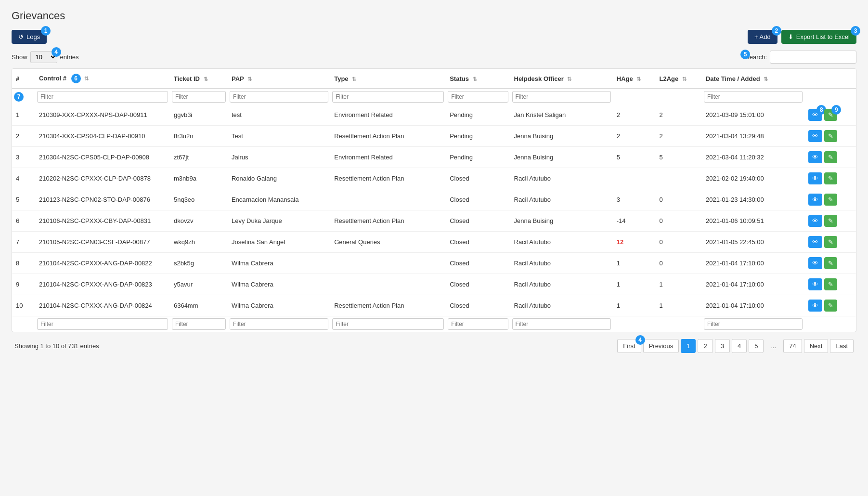 The image size is (868, 496). Describe the element at coordinates (279, 79) in the screenshot. I see `col-header-pap: PAP ⇅` at that location.